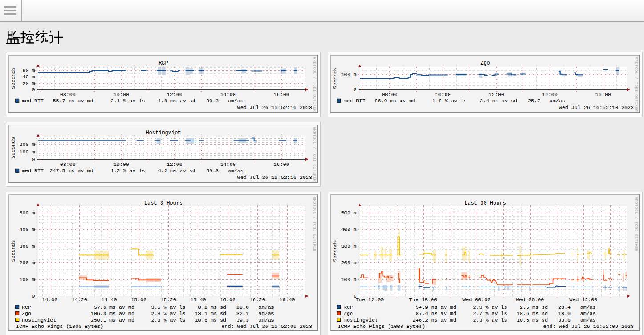 The width and height of the screenshot is (644, 335). Describe the element at coordinates (198, 300) in the screenshot. I see `svg-text: 15:40` at that location.